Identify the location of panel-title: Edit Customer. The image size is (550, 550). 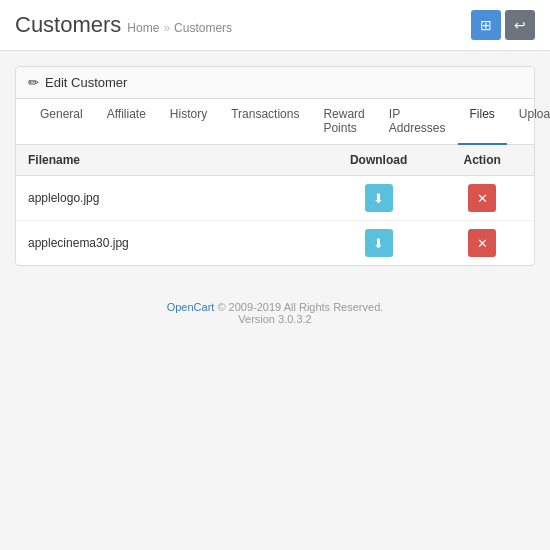
(86, 82).